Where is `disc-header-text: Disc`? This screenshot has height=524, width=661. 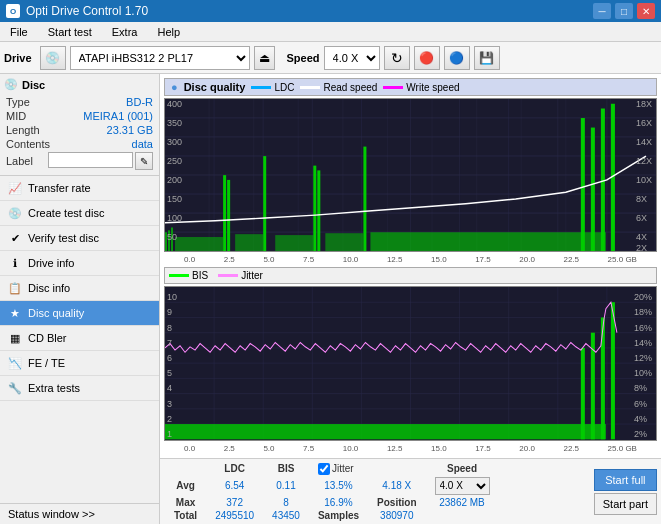
disc-header-text: Disc is located at coordinates (34, 85).